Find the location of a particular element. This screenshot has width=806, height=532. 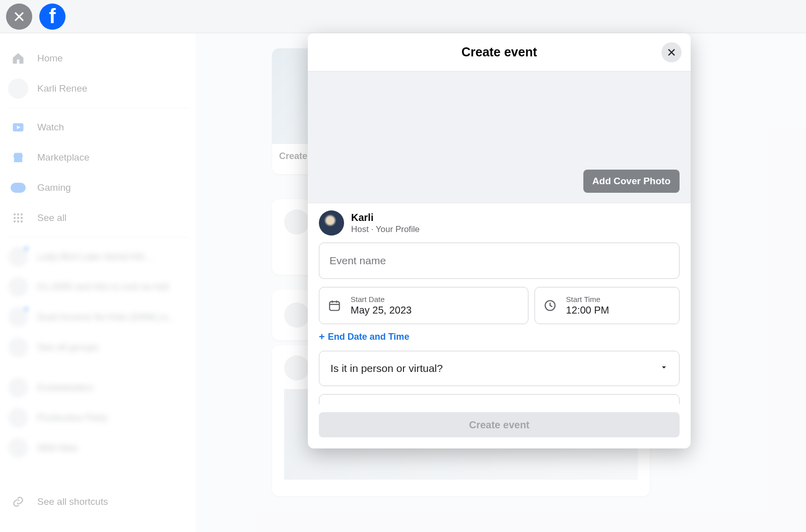

dialog-footer: Create event is located at coordinates (499, 426).